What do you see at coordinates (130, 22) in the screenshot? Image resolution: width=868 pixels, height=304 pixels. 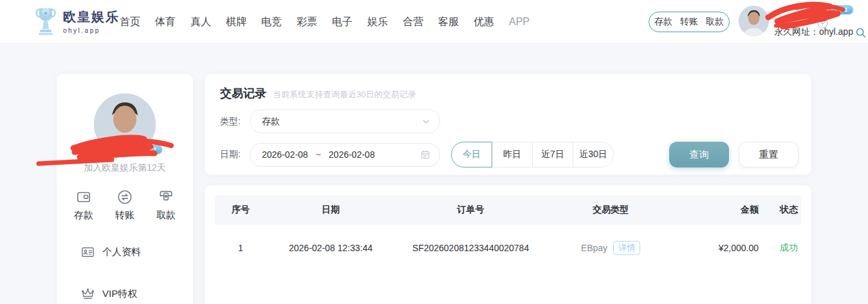 I see `nav-item-home: 首页` at bounding box center [130, 22].